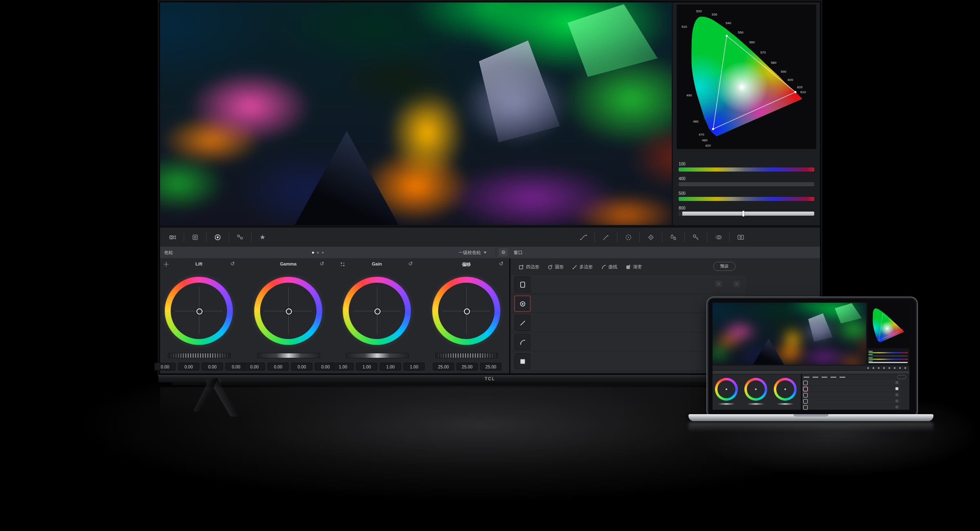 The width and height of the screenshot is (980, 531). What do you see at coordinates (288, 311) in the screenshot?
I see `gamma-wheel` at bounding box center [288, 311].